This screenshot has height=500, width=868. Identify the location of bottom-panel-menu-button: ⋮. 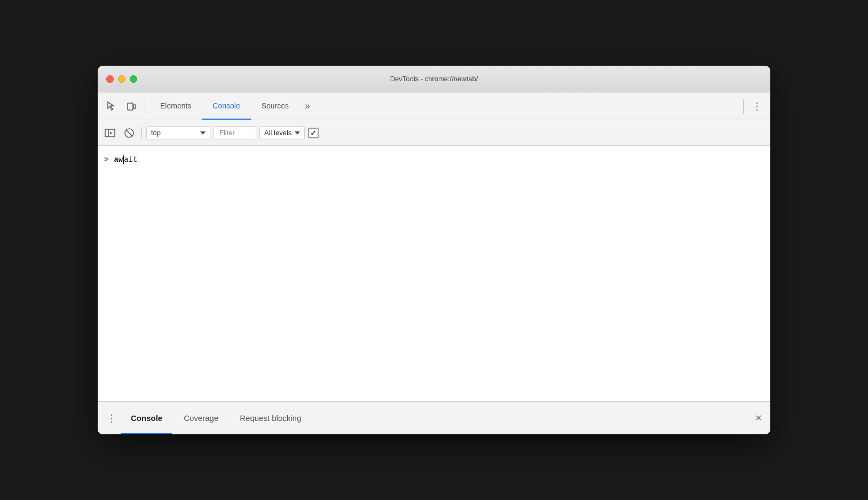
(112, 418).